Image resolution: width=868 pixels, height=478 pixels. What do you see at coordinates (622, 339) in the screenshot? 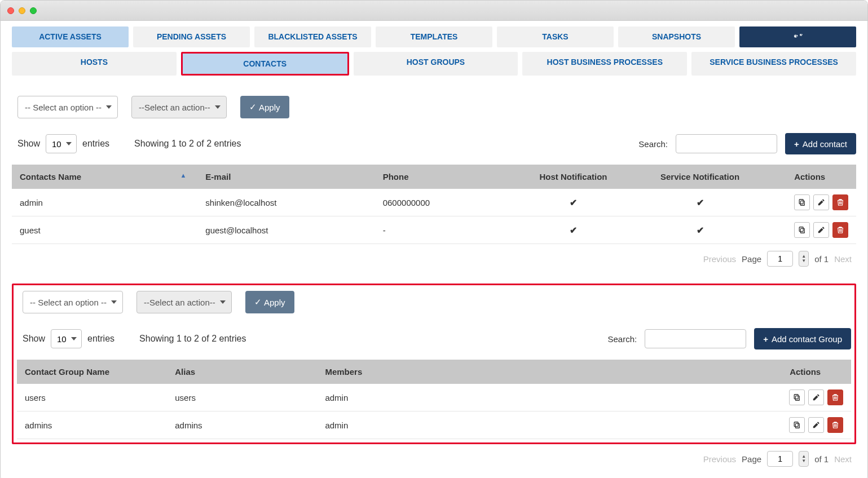
I see `groups-search-label: Search:` at bounding box center [622, 339].